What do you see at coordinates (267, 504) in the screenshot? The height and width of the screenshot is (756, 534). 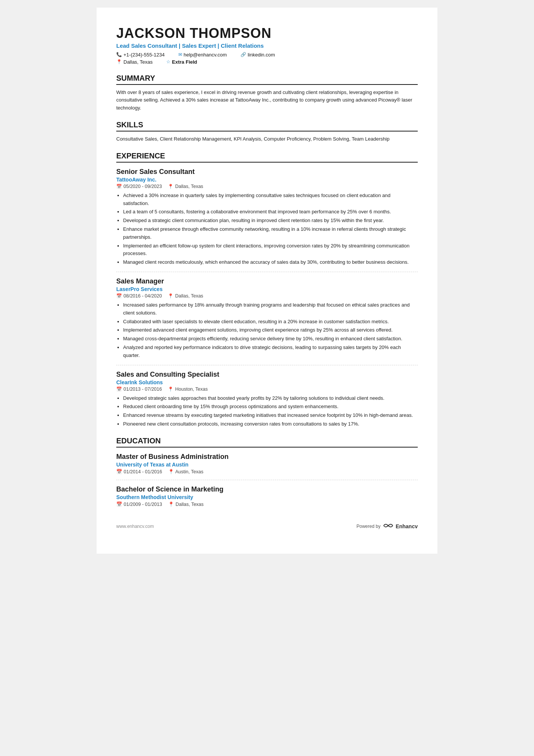 I see `degree-2-meta: 📅 01/2009 - 01/2013 📍 Dallas, Texas` at bounding box center [267, 504].